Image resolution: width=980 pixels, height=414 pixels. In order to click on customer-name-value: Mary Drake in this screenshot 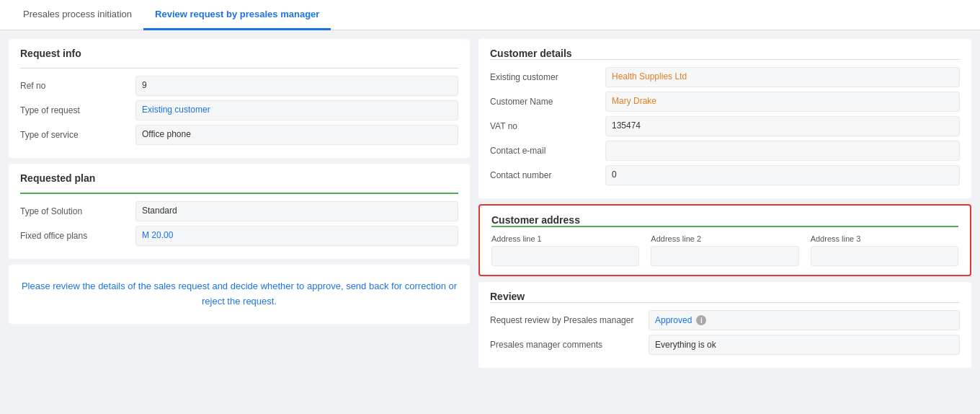, I will do `click(783, 102)`.